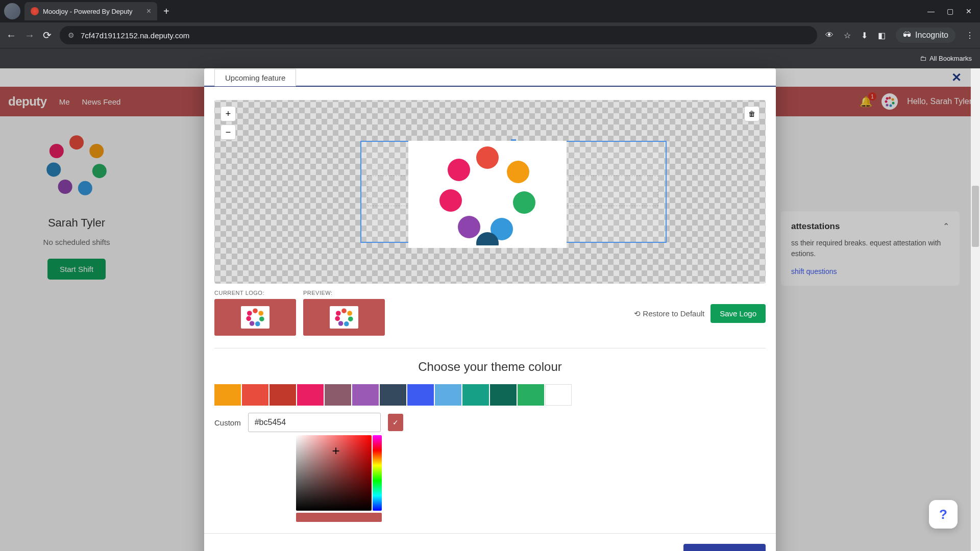 The height and width of the screenshot is (551, 980). I want to click on incognito-label: Incognito, so click(932, 35).